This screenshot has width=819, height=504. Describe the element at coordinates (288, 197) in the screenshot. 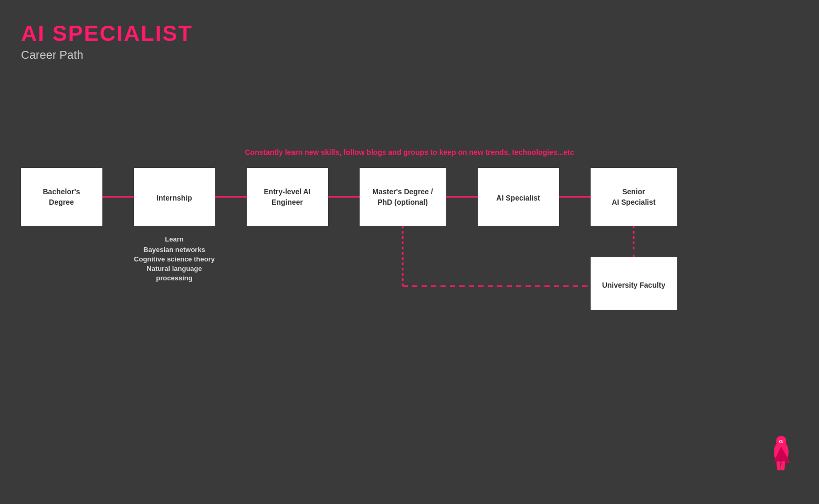

I see `entry-level-card` at that location.